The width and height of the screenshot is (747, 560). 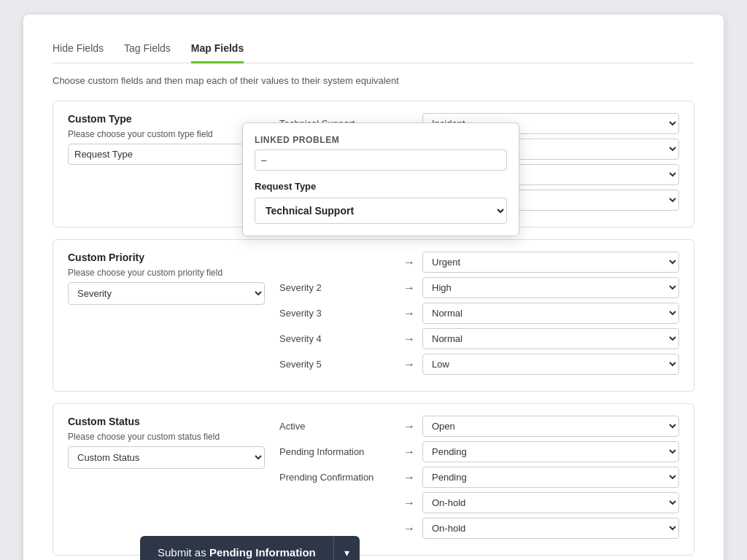 I want to click on status-row-2-source: Pending Information, so click(x=338, y=452).